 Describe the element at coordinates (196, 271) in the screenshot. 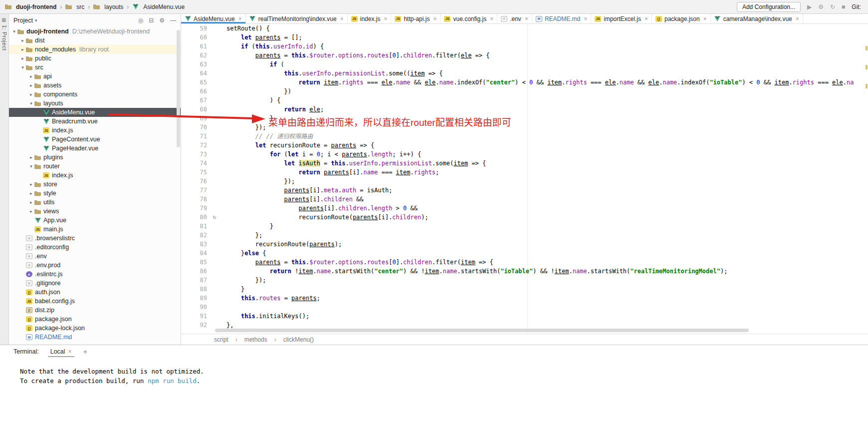

I see `line-number: 86` at that location.